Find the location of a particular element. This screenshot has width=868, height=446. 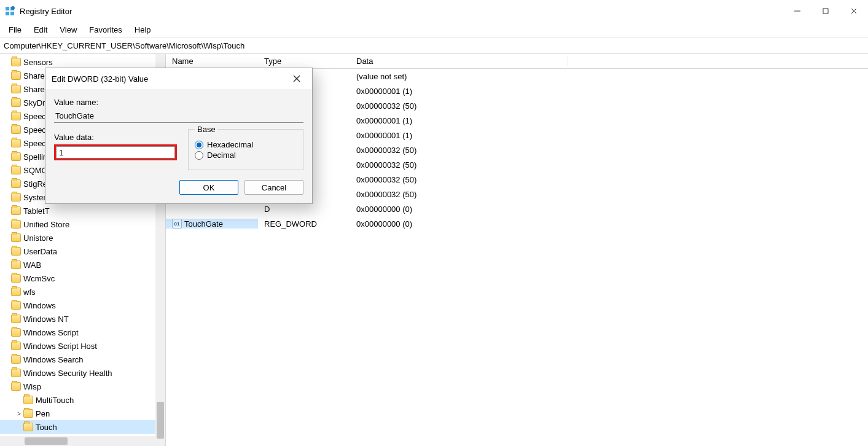

col-name: Name is located at coordinates (212, 61).